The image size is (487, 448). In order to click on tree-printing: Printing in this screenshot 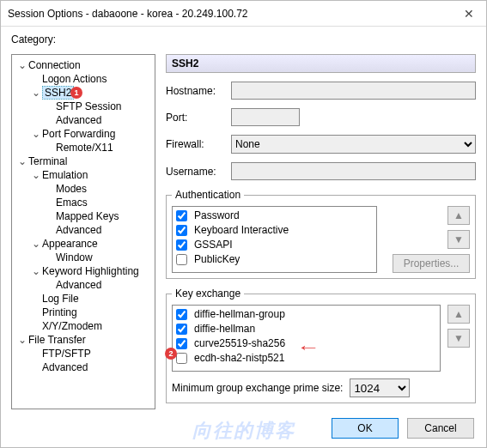, I will do `click(83, 312)`.